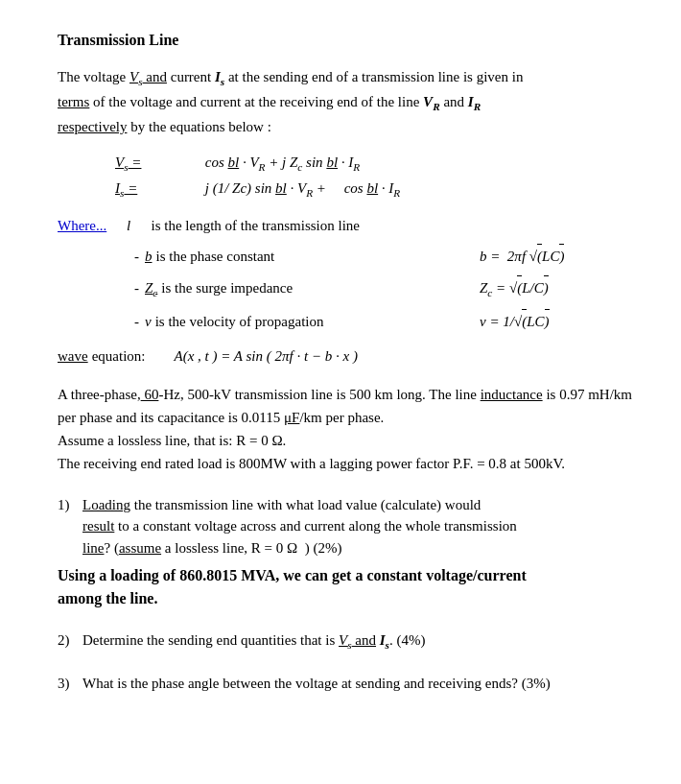 The image size is (681, 784). Describe the element at coordinates (556, 288) in the screenshot. I see `where-zc-formula: Zc = √(L/C)` at that location.